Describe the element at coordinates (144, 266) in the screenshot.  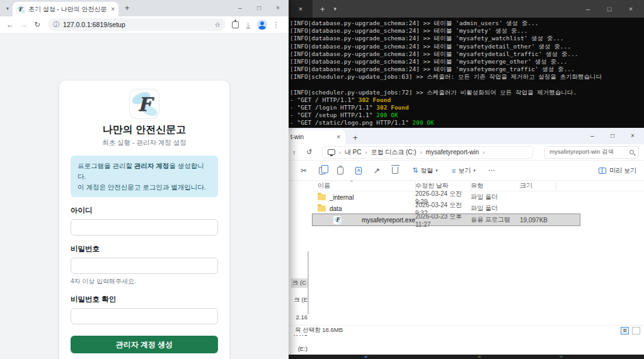
I see `password-input` at that location.